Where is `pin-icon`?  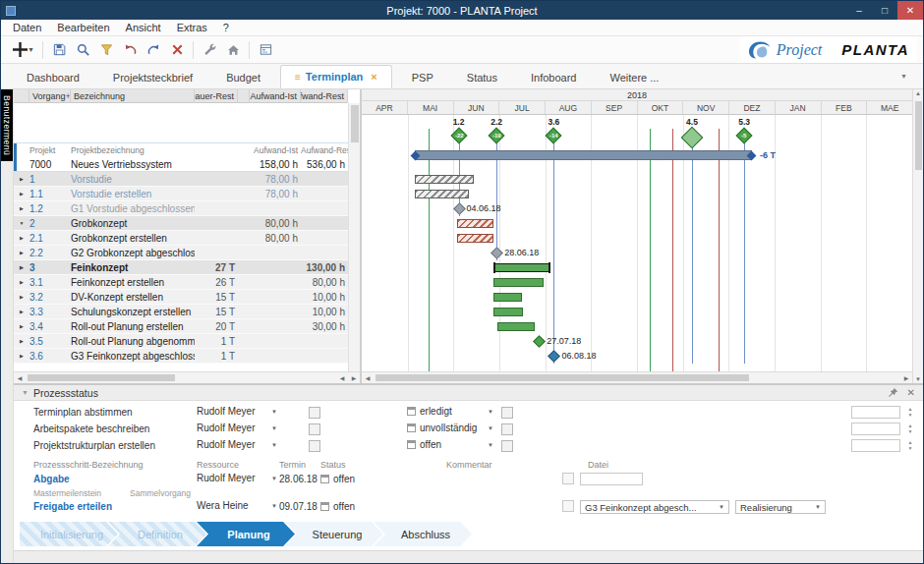
pin-icon is located at coordinates (893, 393).